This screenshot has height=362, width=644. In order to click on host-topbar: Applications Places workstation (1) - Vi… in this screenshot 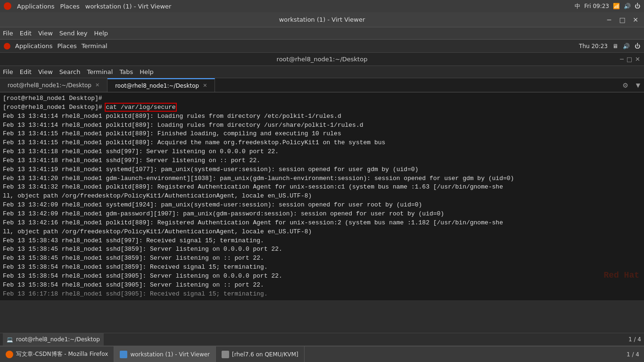, I will do `click(322, 6)`.